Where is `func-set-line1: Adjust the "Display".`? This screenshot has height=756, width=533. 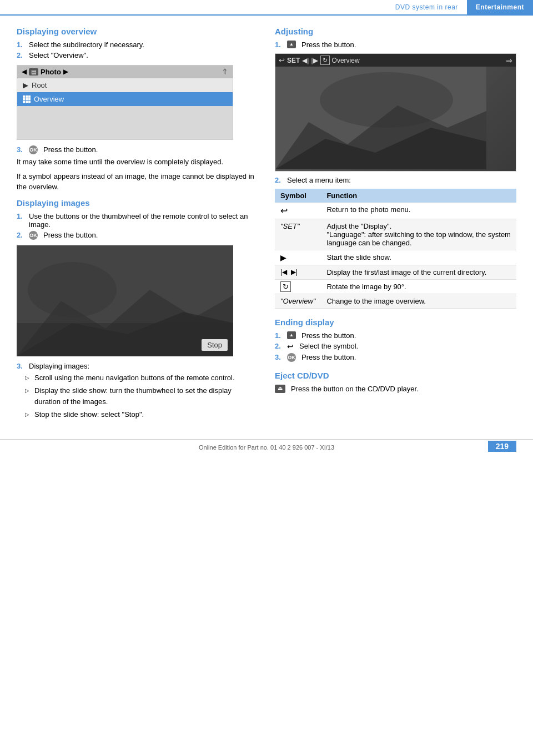
func-set-line1: Adjust the "Display". is located at coordinates (359, 226).